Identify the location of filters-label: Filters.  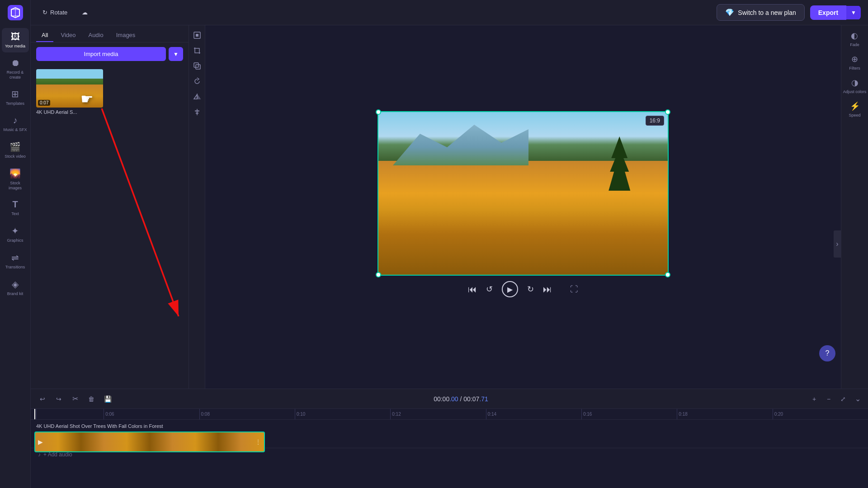
(854, 68).